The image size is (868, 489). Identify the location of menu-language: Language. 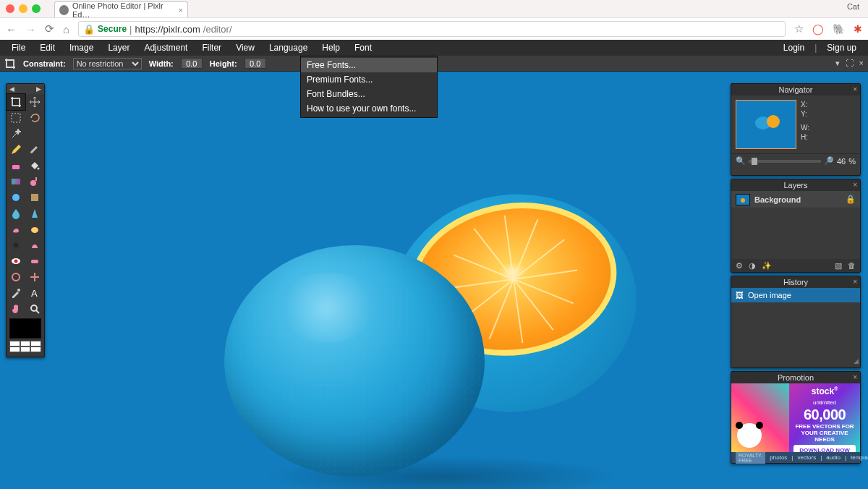
(288, 48).